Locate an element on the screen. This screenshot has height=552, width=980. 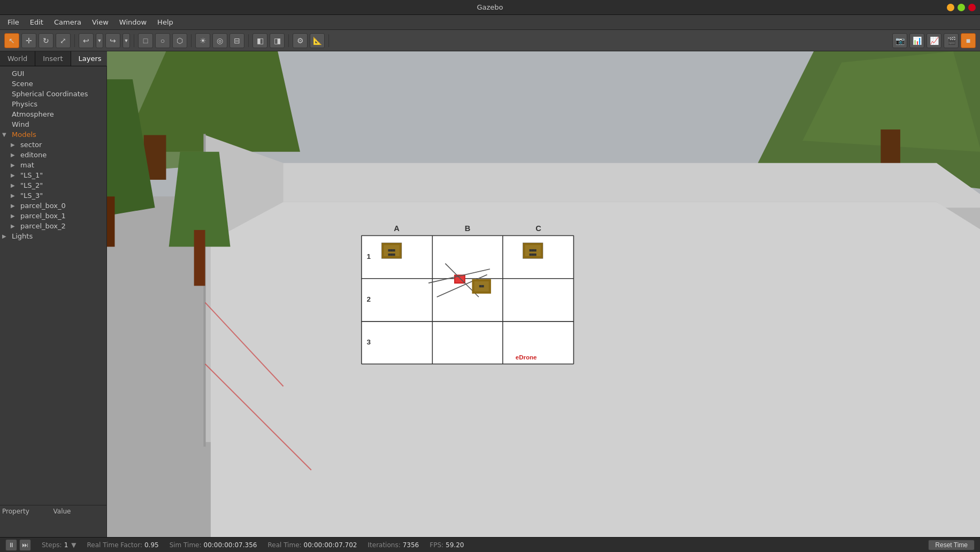
rtf-item: Real Time Factor: 0.95 is located at coordinates (123, 545).